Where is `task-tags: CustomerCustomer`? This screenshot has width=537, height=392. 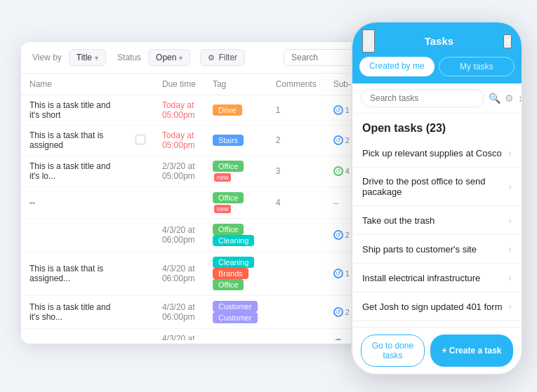 task-tags: CustomerCustomer is located at coordinates (236, 313).